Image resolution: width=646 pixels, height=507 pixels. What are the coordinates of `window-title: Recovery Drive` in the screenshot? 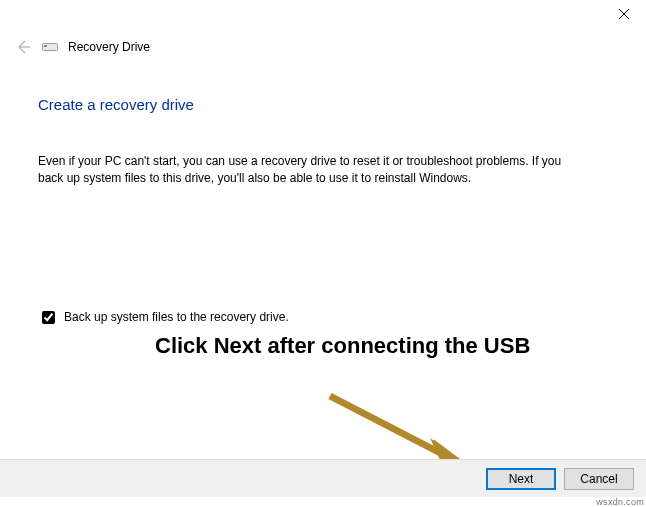 It's located at (109, 47).